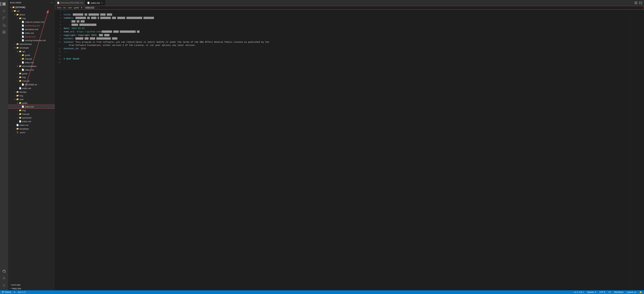  I want to click on code-line-14: 14 # User Guide, so click(343, 59).